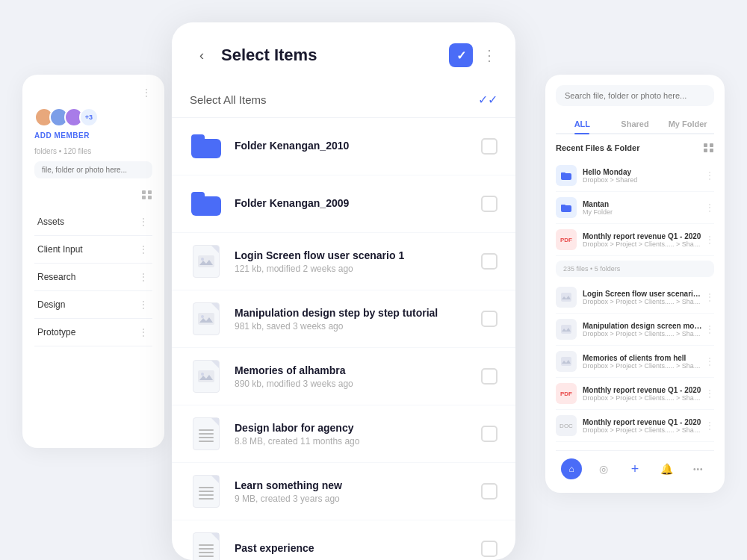 This screenshot has height=560, width=747. Describe the element at coordinates (344, 376) in the screenshot. I see `list-item: Memories of alhambra 890 kb, modified 3 …` at that location.